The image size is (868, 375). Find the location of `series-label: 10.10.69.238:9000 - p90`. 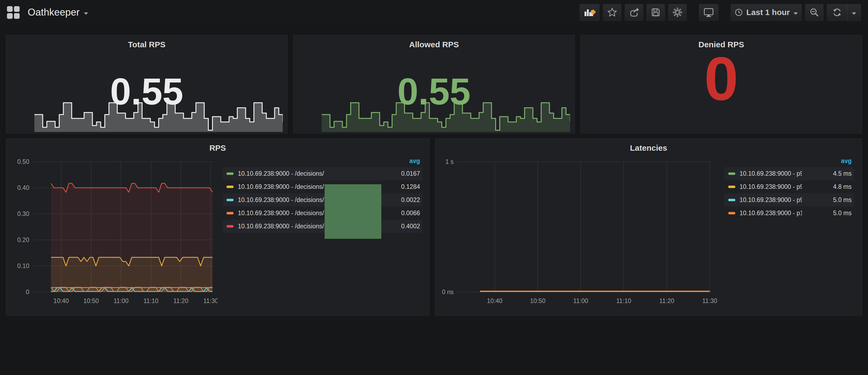

series-label: 10.10.69.238:9000 - p90 is located at coordinates (771, 174).